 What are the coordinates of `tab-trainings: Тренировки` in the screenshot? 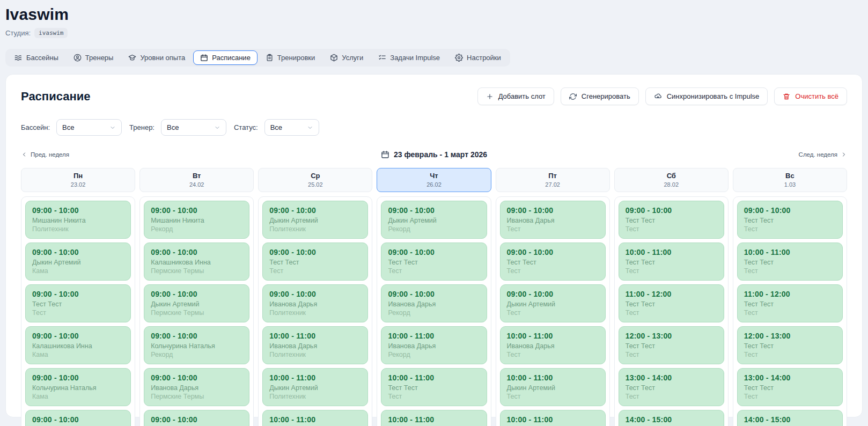 It's located at (290, 58).